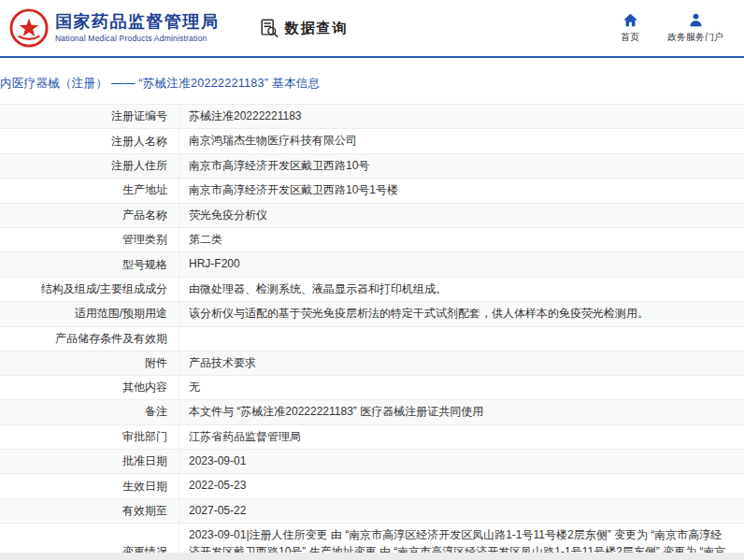 Image resolution: width=744 pixels, height=560 pixels. Describe the element at coordinates (675, 28) in the screenshot. I see `header-quick-links: 首页 政务服务门户` at that location.